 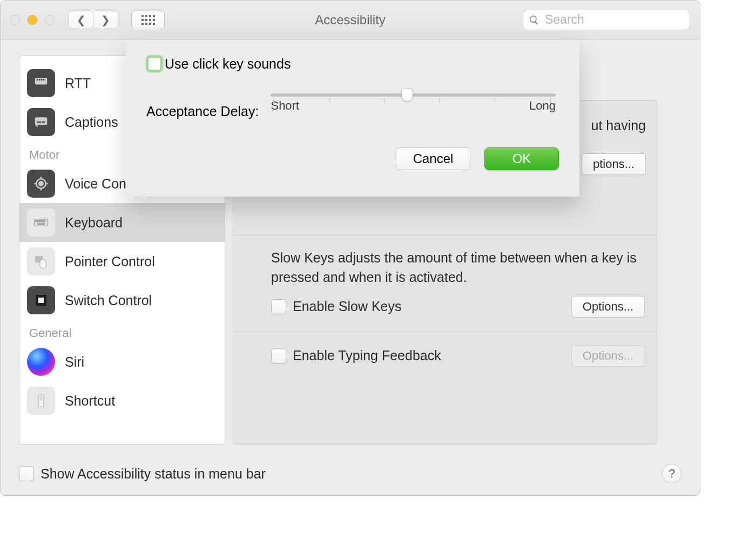 I want to click on typing-feedback-options-button: Options..., so click(x=608, y=356).